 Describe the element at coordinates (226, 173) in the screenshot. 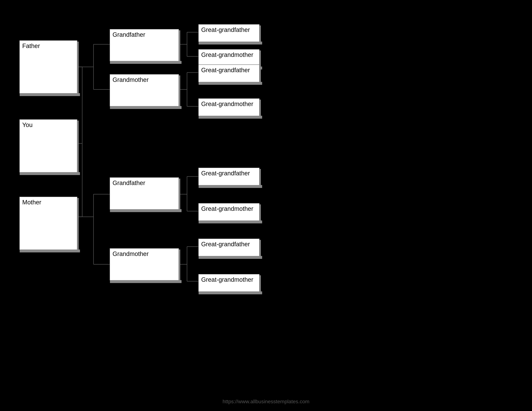

I see `gg5-label: Great-grandfather` at that location.